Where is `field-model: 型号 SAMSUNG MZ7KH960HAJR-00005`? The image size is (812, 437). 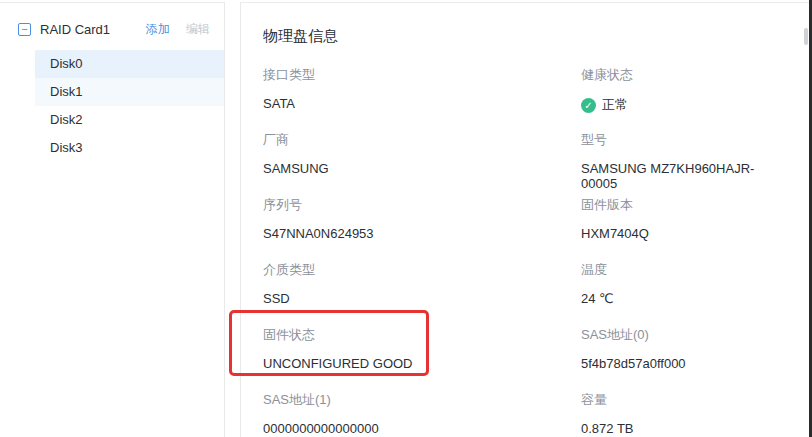 field-model: 型号 SAMSUNG MZ7KH960HAJR-00005 is located at coordinates (680, 164).